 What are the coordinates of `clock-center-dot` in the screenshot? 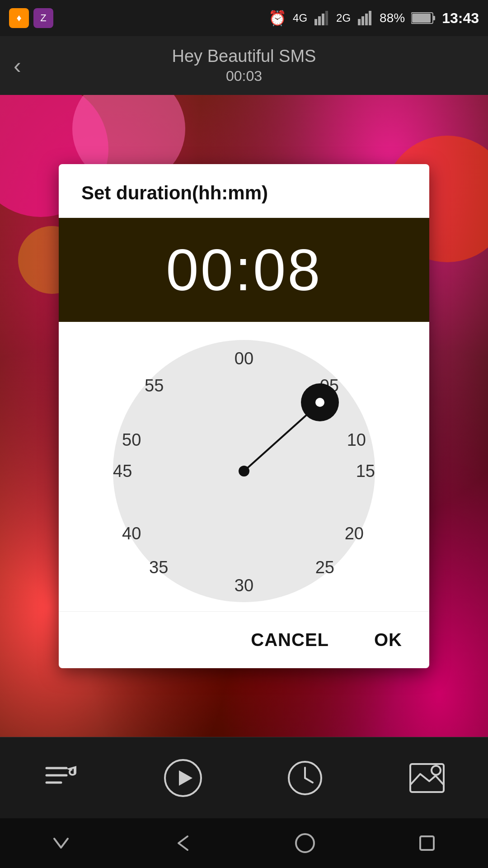 It's located at (244, 471).